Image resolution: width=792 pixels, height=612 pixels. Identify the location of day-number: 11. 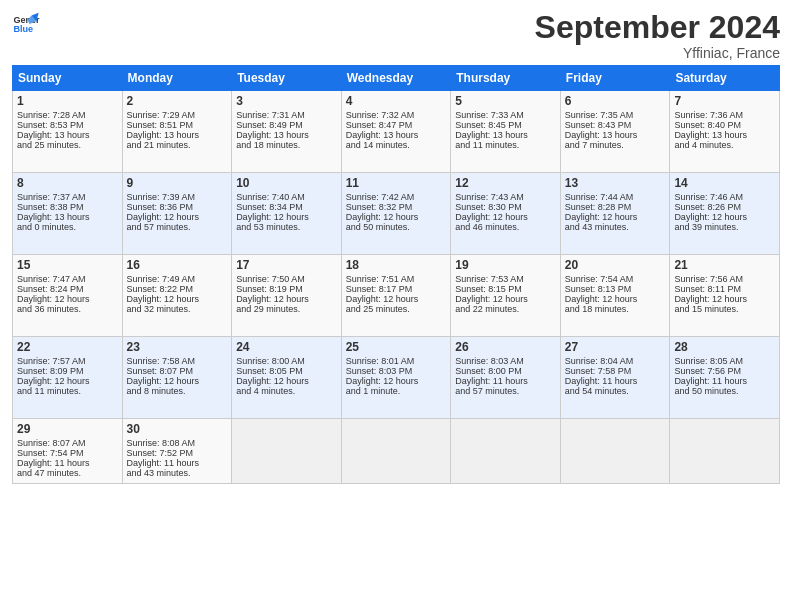
(396, 183).